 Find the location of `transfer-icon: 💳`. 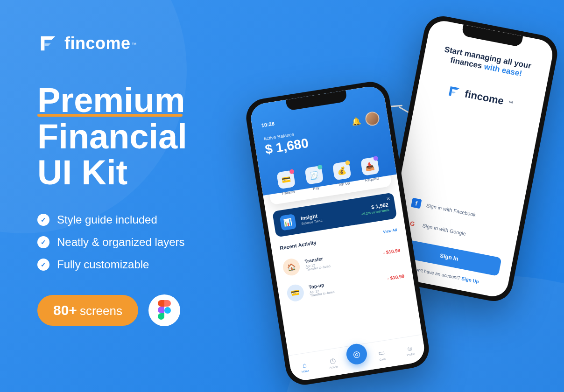

transfer-icon: 💳 is located at coordinates (286, 179).